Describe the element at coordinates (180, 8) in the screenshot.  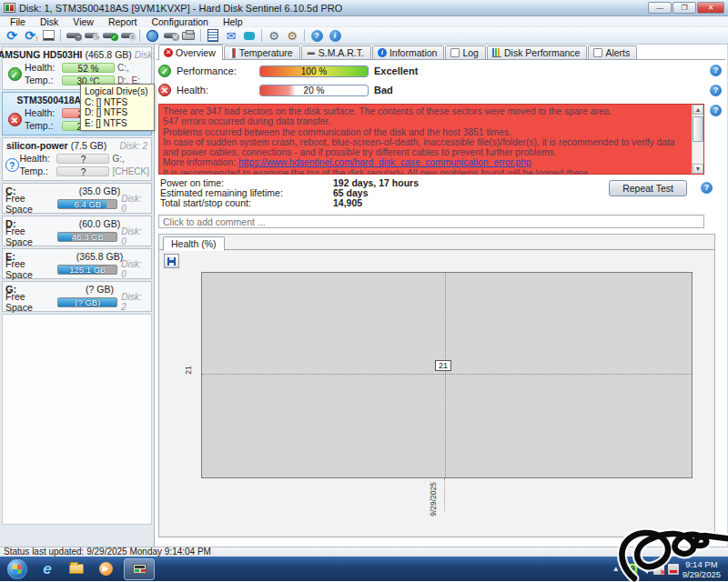
I see `window-title: Disk: 1, STM3500418AS [9VM1KVXP] - Hard …` at that location.